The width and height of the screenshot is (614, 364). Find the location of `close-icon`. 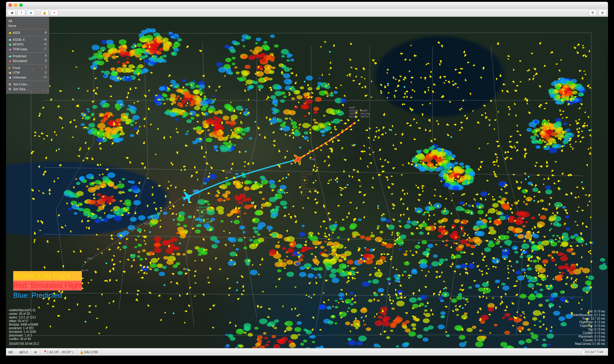

close-icon is located at coordinates (10, 5).